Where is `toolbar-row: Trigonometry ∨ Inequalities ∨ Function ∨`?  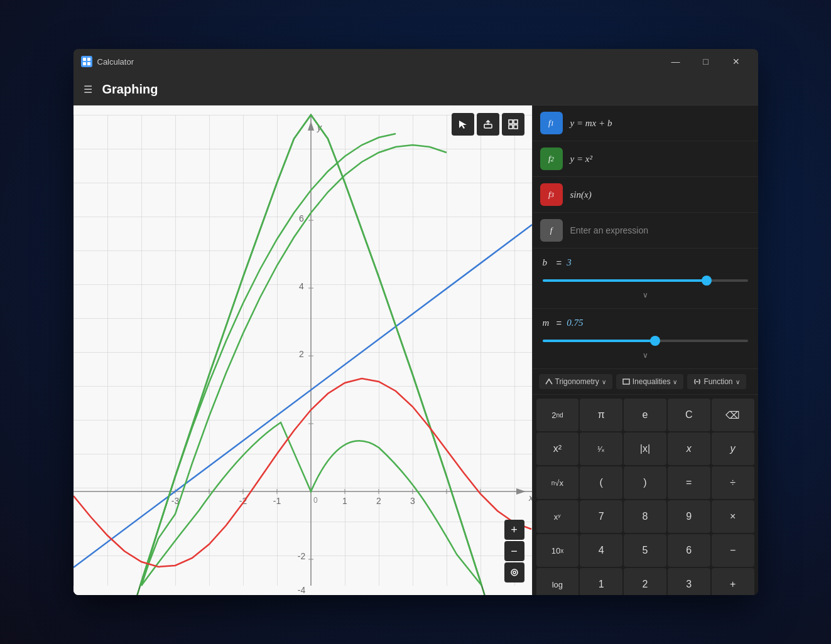 toolbar-row: Trigonometry ∨ Inequalities ∨ Function ∨ is located at coordinates (646, 382).